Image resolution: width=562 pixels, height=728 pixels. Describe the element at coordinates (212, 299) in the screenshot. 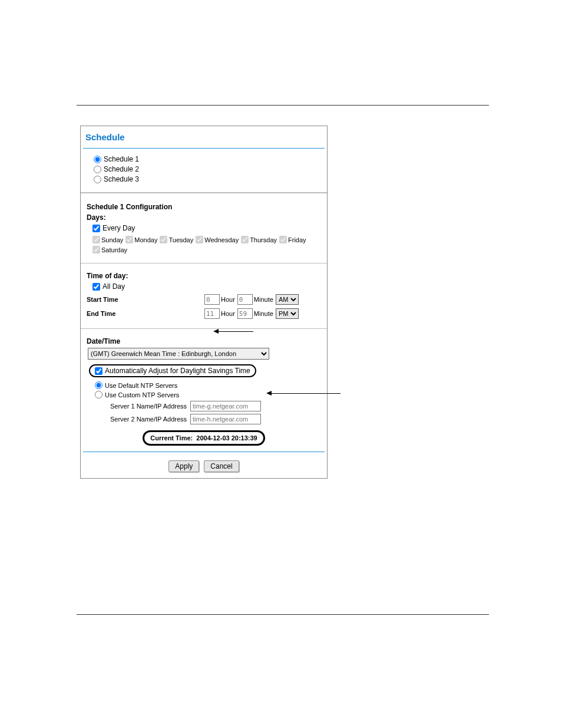

I see `start-hour-input` at that location.